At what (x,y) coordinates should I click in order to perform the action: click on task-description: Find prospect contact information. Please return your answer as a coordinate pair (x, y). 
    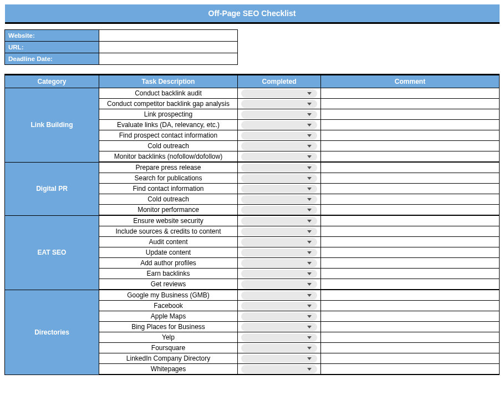
    Looking at the image, I should click on (169, 135).